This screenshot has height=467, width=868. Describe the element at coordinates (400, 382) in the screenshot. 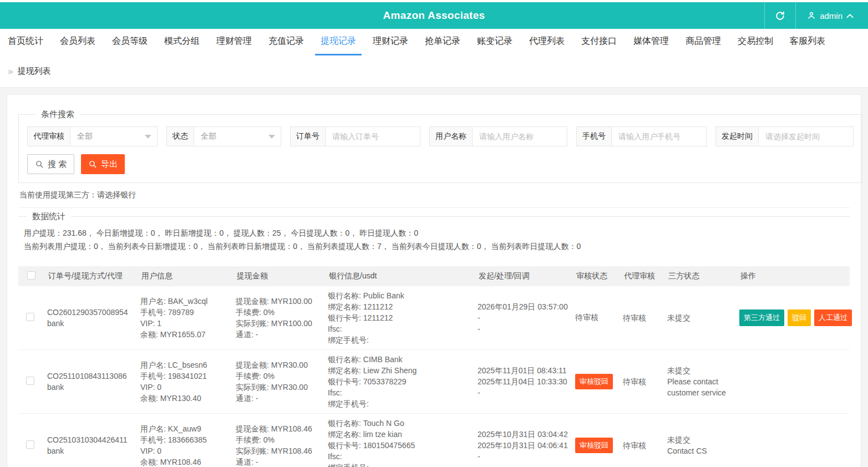

I see `bank-info-line: 银行卡号: 7053378229` at that location.